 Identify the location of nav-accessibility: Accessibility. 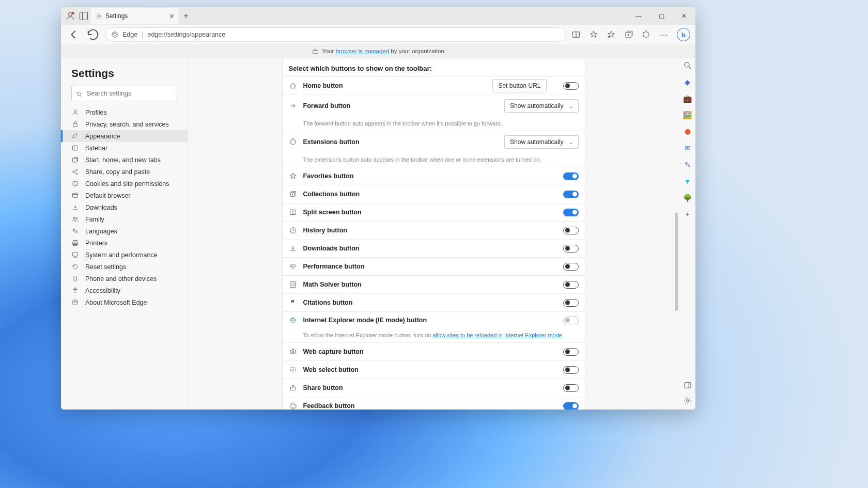
(124, 290).